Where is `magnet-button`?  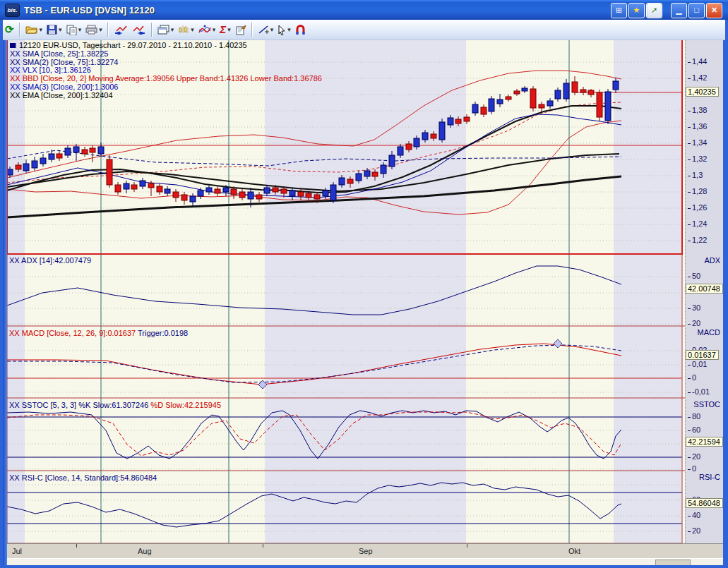
magnet-button is located at coordinates (301, 30).